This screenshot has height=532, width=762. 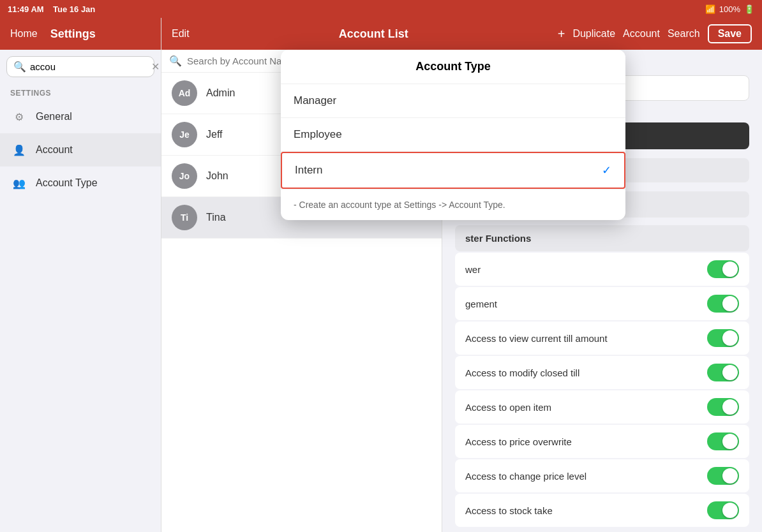 What do you see at coordinates (80, 92) in the screenshot?
I see `settings-section-label: SETTINGS` at bounding box center [80, 92].